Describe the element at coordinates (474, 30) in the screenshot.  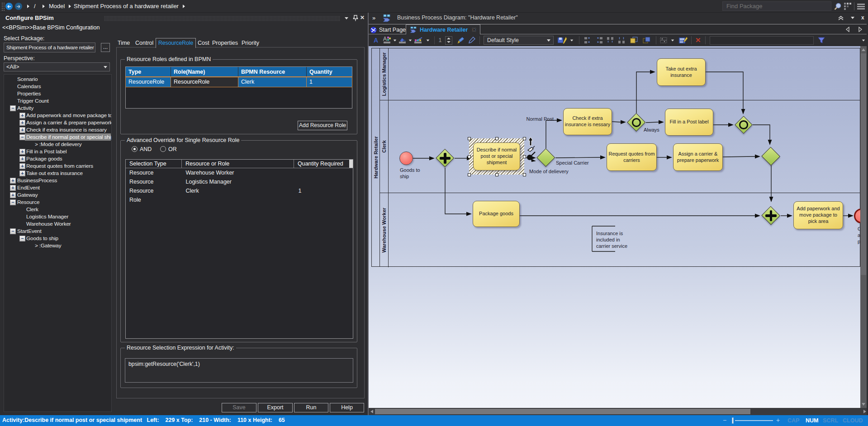
I see `close-tab-icon: ✕` at that location.